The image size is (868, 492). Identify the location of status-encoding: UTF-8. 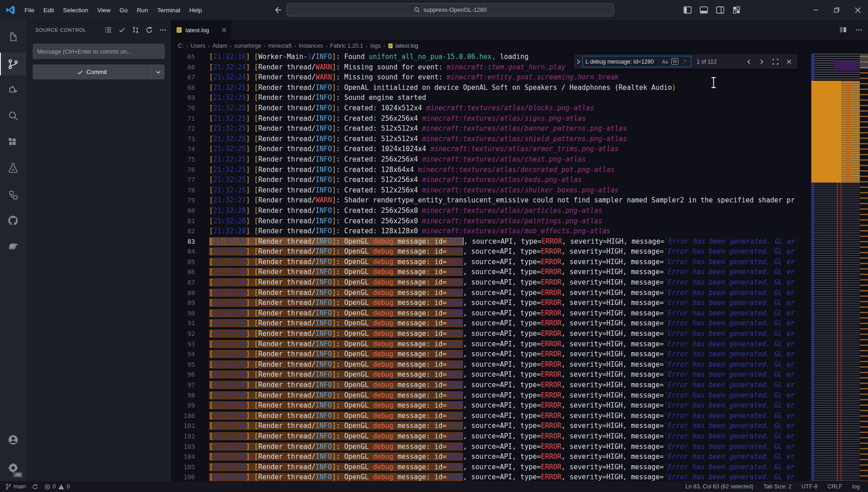
(809, 487).